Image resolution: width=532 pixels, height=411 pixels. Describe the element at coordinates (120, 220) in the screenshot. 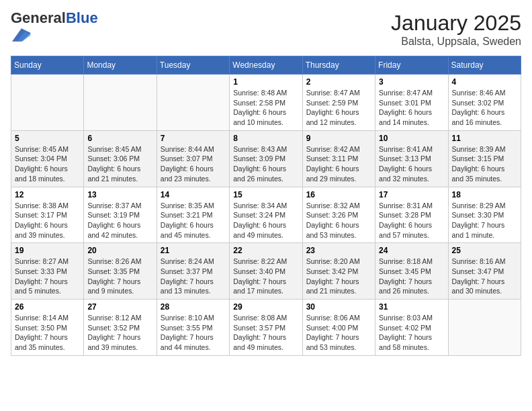

I see `day-info: Sunrise: 8:37 AM Sunset: 3:19 PM Dayligh…` at that location.